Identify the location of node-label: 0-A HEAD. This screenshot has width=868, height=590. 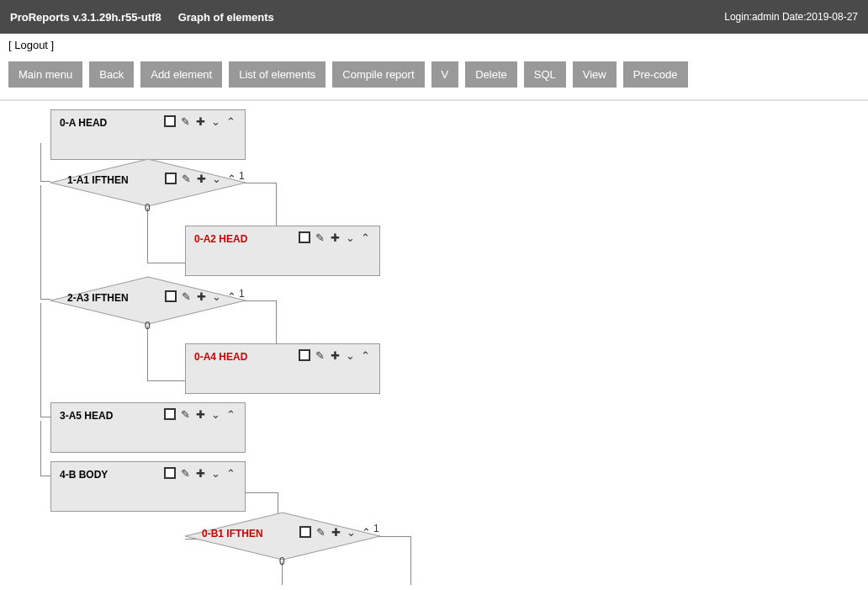
(83, 123).